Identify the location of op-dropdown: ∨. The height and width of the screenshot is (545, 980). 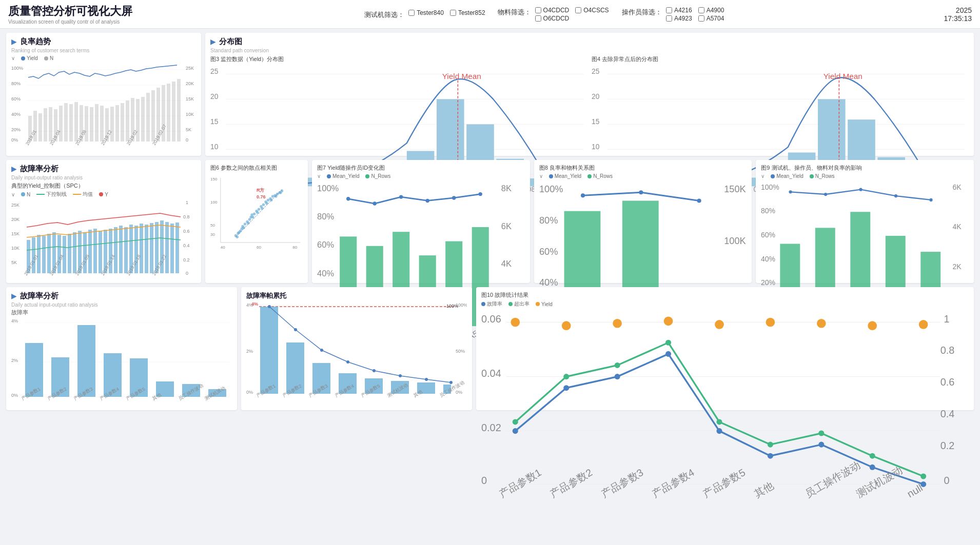
(319, 176).